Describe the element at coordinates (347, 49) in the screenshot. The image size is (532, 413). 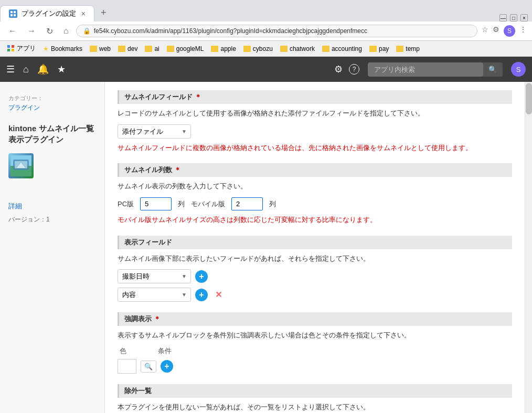
I see `bookmark-accounting-label: accounting` at that location.